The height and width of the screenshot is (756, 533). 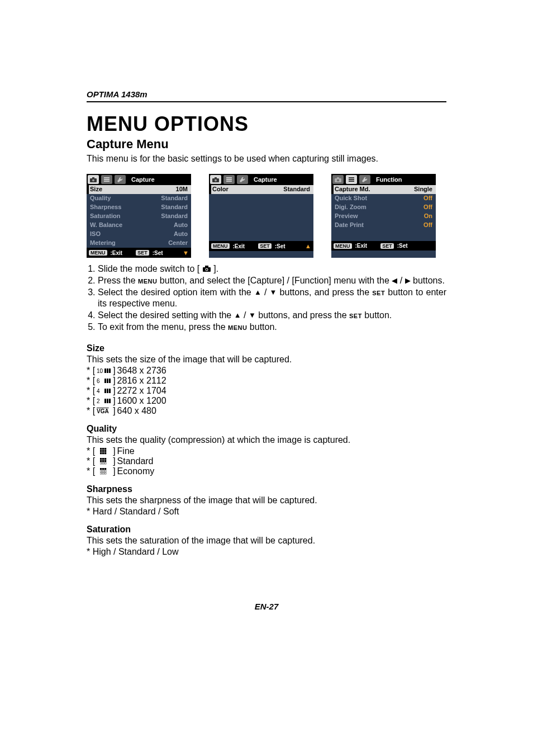 I want to click on section-title-sharpness: Sharpness, so click(x=266, y=489).